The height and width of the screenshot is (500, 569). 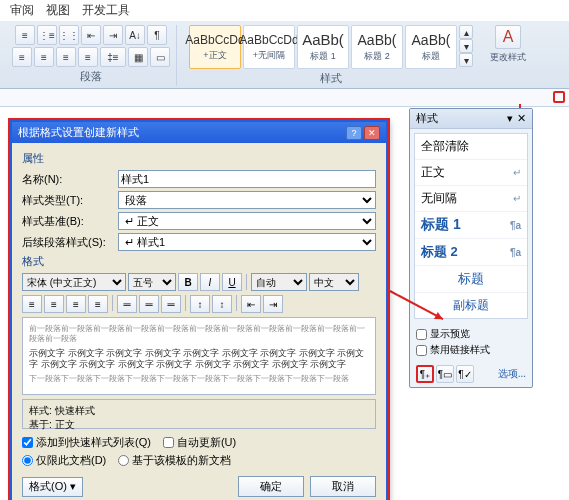 I want to click on styles-pane: 样式 ▾ ✕ 全部清除 正文↵ 无间隔↵ 标题 1¶a 标题 2¶a 标题 副标…, so click(x=471, y=248).